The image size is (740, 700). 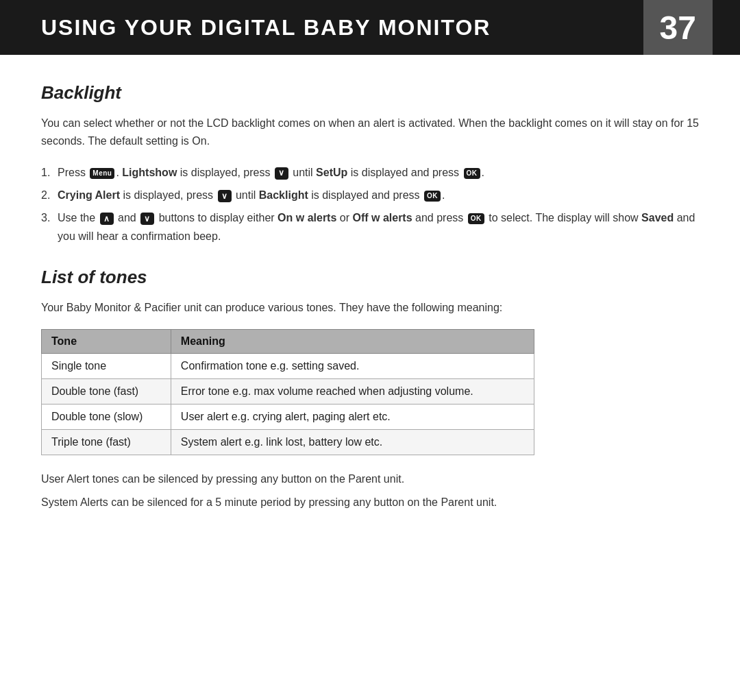 I want to click on backlight-paragraph: You can select whether or not the LCD ba…, so click(x=370, y=133).